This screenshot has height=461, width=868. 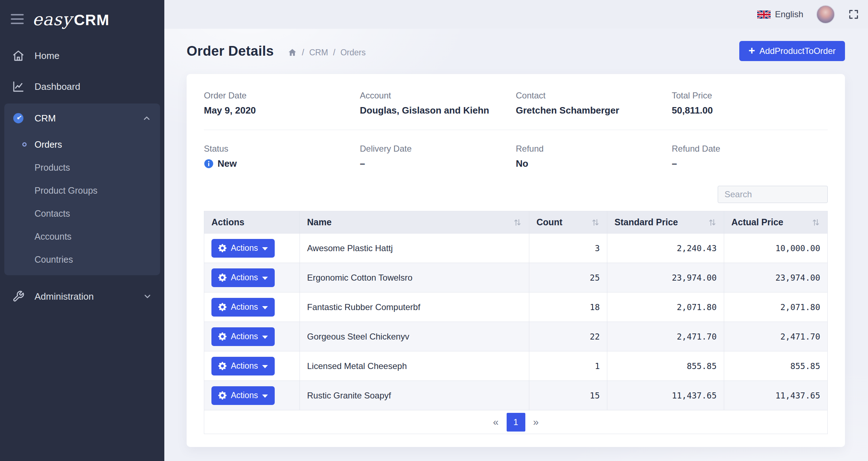 I want to click on field-contact: Contact Gretchen Schamberger, so click(x=594, y=103).